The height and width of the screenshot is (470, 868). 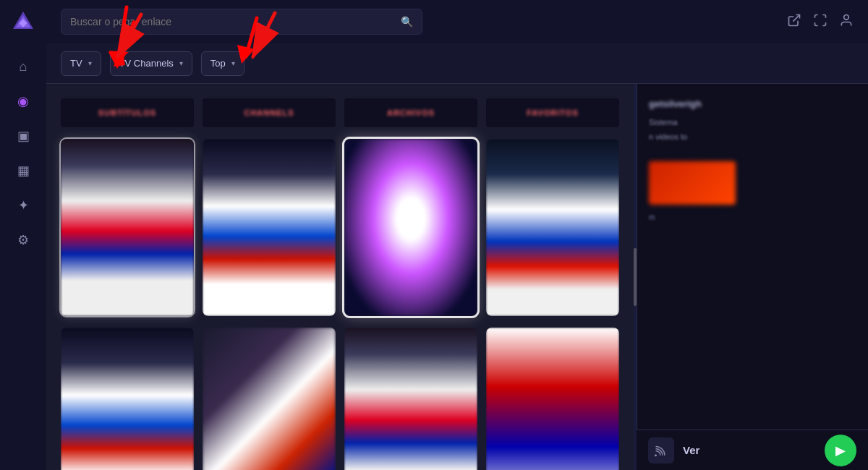 What do you see at coordinates (692, 183) in the screenshot?
I see `panel-thumbnail` at bounding box center [692, 183].